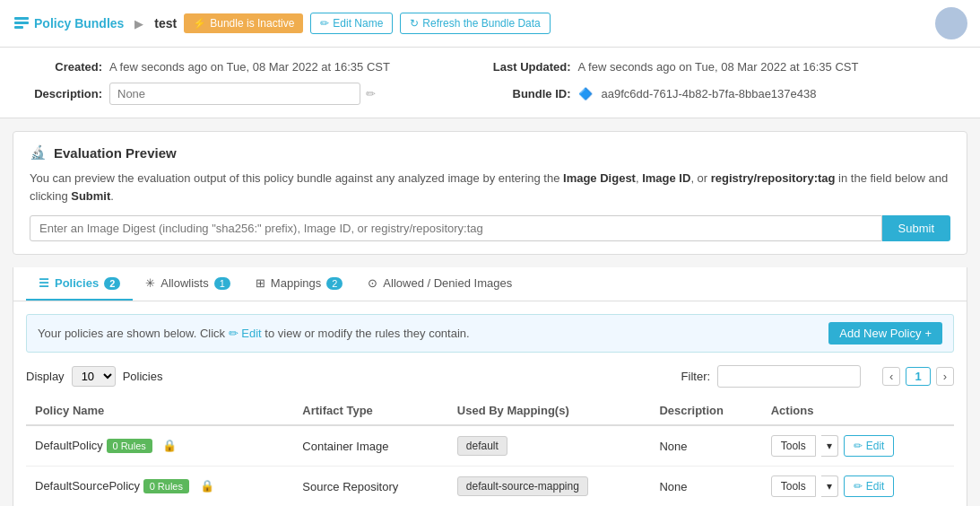 This screenshot has width=980, height=506. I want to click on last-updated-label: Last Updated:, so click(531, 66).